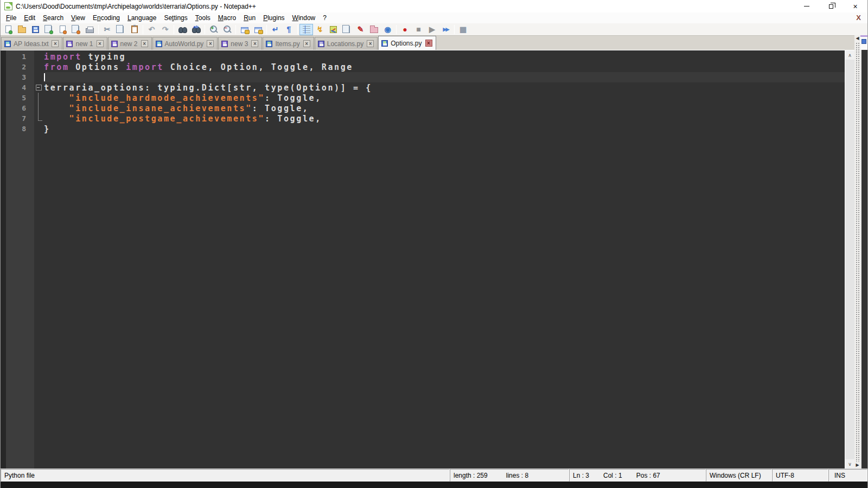 This screenshot has height=488, width=868. Describe the element at coordinates (53, 18) in the screenshot. I see `menu-search: Search` at that location.